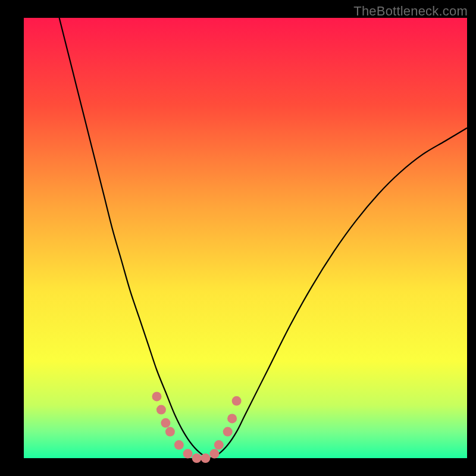  I want to click on dotted-highlight, so click(197, 427).